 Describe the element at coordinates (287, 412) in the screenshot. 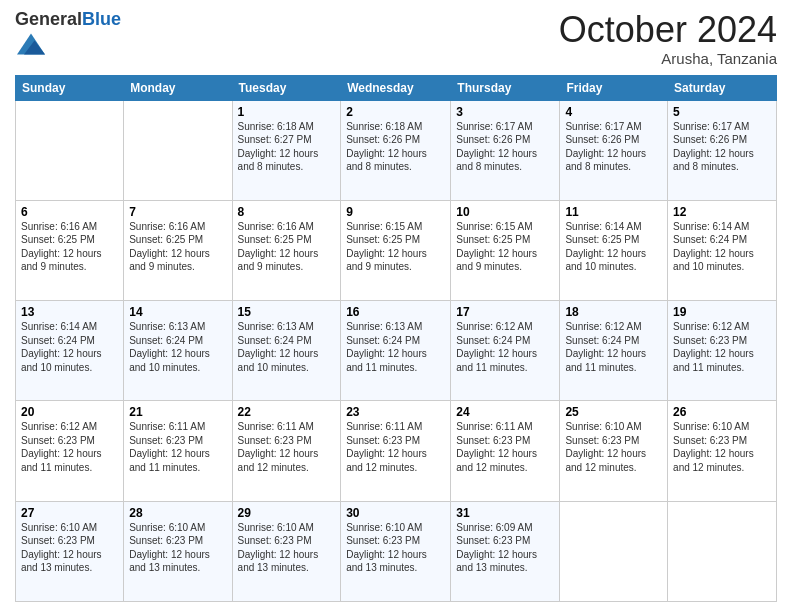

I see `day-number: 22` at that location.